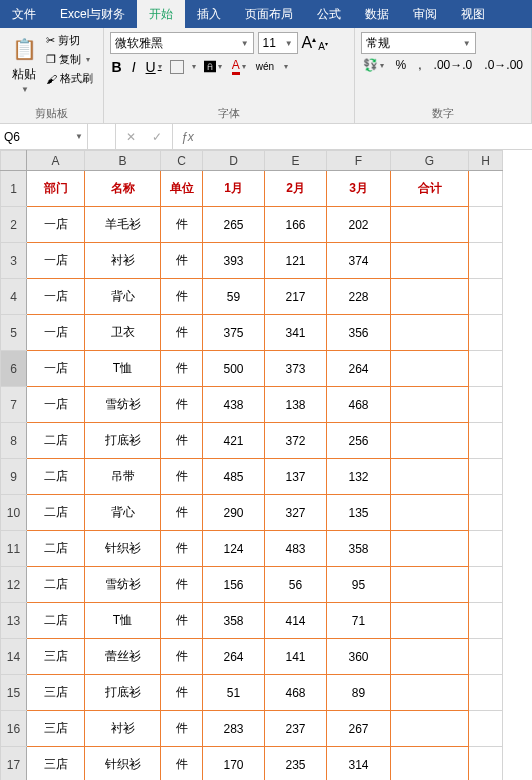 This screenshot has width=532, height=780. Describe the element at coordinates (359, 261) in the screenshot. I see `cell: 374` at that location.